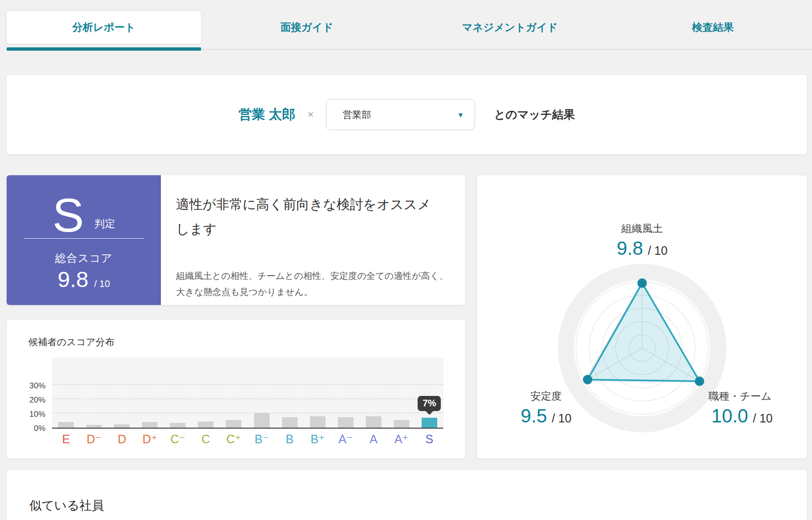 Image resolution: width=812 pixels, height=520 pixels. I want to click on stability-score-max: / 10, so click(562, 419).